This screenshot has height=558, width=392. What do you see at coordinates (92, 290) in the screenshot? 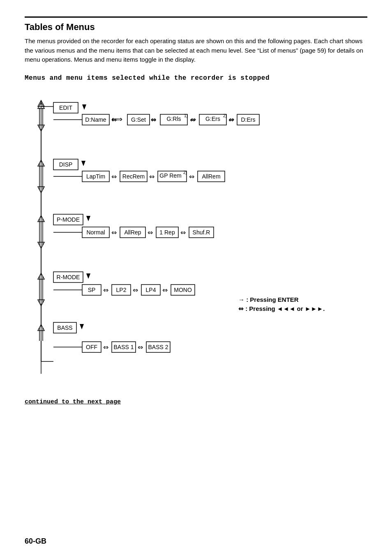
I see `svg-text: SP` at bounding box center [92, 290].